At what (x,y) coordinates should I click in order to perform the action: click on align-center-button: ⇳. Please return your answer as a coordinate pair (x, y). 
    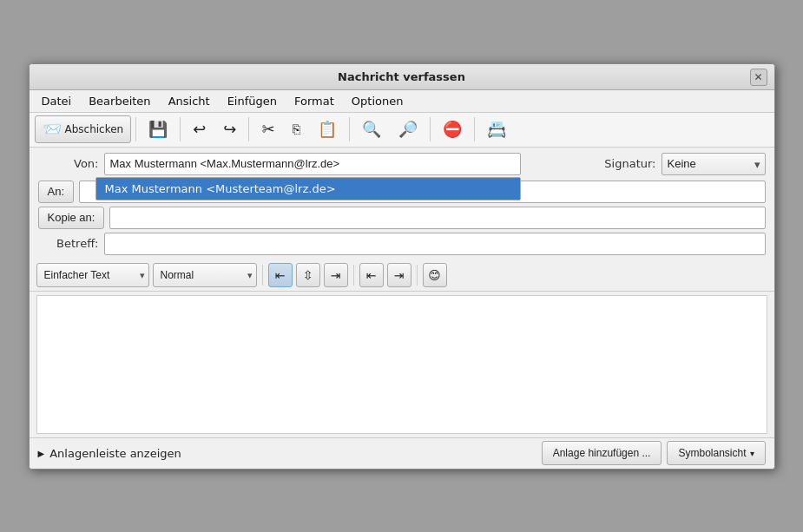
    Looking at the image, I should click on (308, 275).